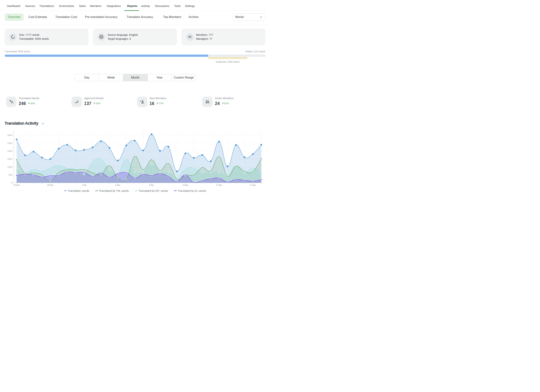  What do you see at coordinates (152, 185) in the screenshot?
I see `svg-text: 9 Apr` at bounding box center [152, 185].